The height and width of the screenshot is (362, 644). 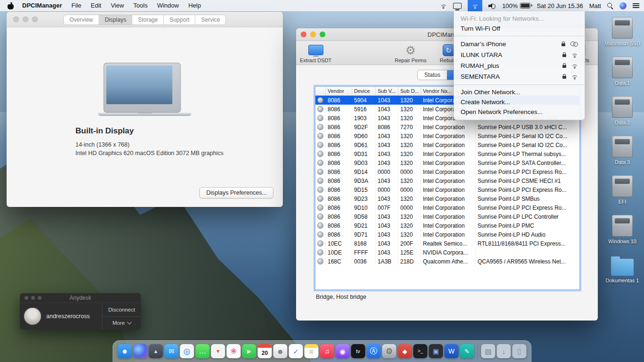 I want to click on siri-icon, so click(x=623, y=6).